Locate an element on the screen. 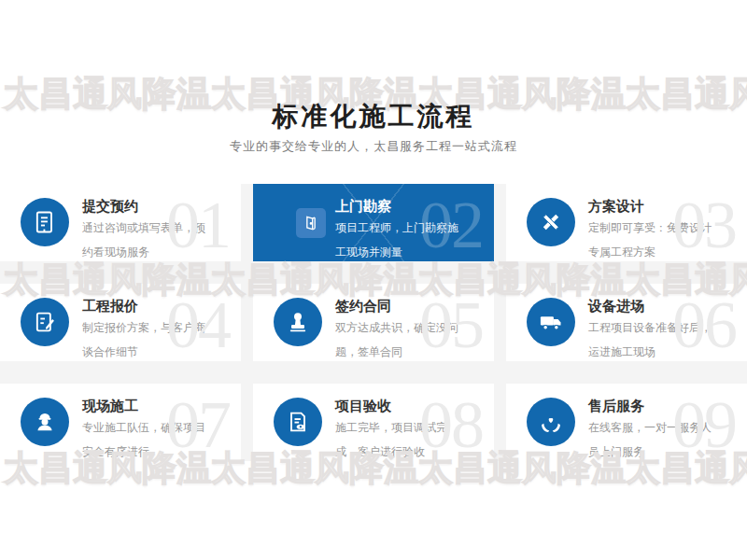 The width and height of the screenshot is (747, 560). step-card-project-quote: 工程报价 制定报价方案，与客户商 谈合作细节 04 is located at coordinates (120, 323).